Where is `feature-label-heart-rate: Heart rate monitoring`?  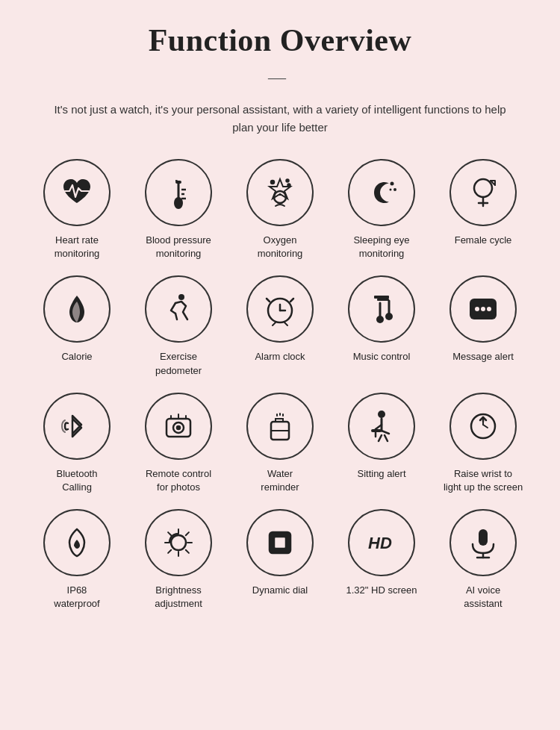 feature-label-heart-rate: Heart rate monitoring is located at coordinates (78, 247).